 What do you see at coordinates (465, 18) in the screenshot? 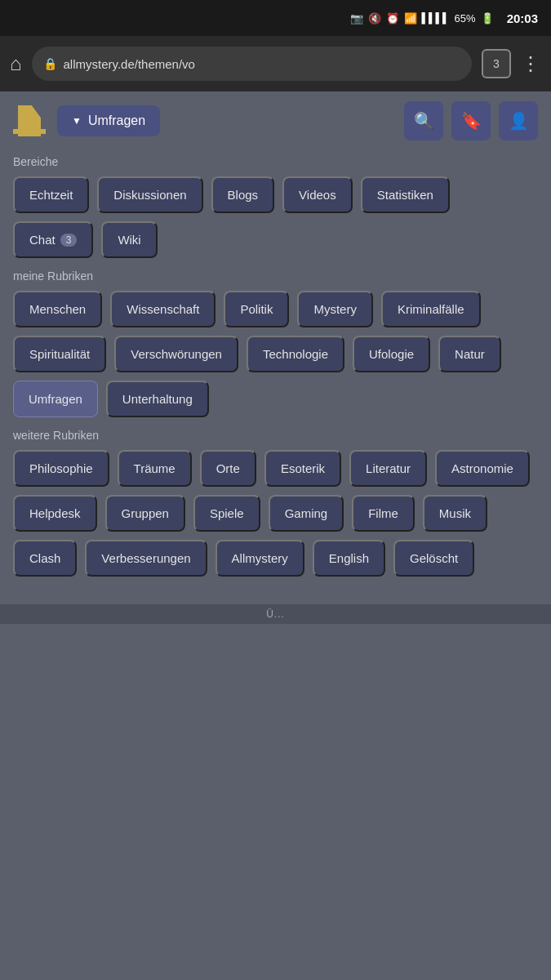
I see `battery-percent: 65%` at bounding box center [465, 18].